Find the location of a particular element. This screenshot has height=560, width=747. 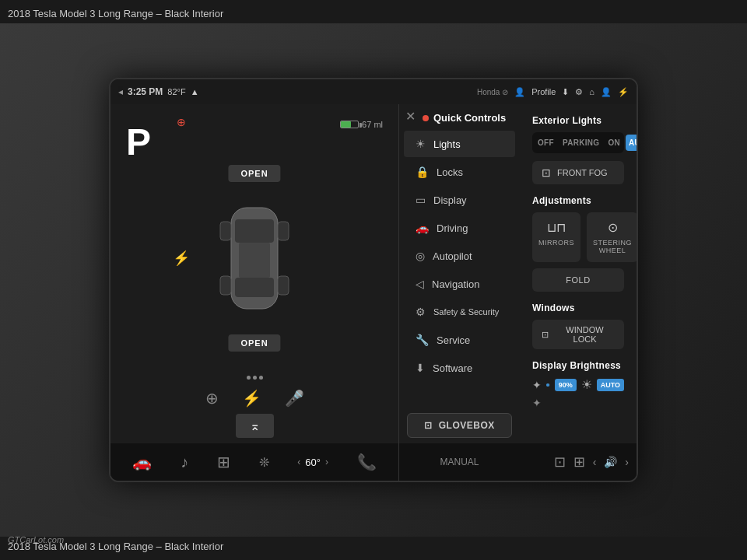

steering-icon: ⊙ is located at coordinates (613, 227).